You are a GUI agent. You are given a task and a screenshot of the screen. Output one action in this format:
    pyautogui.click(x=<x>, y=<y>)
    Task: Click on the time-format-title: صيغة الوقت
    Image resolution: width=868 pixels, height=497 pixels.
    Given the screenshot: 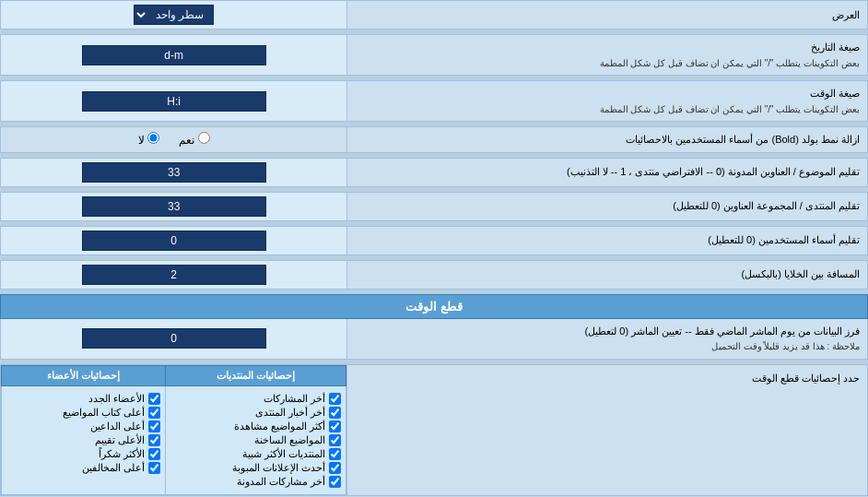 What is the action you would take?
    pyautogui.click(x=835, y=93)
    